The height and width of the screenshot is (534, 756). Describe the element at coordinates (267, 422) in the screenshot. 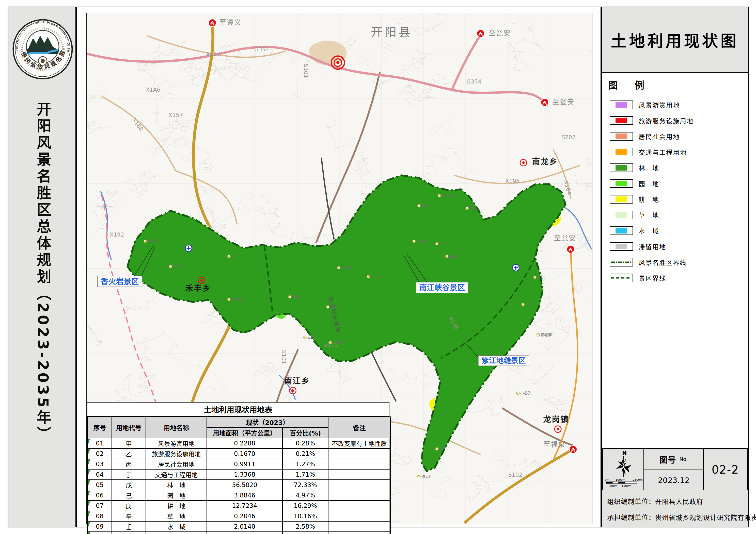

I see `col-status: 现状（2023）` at that location.